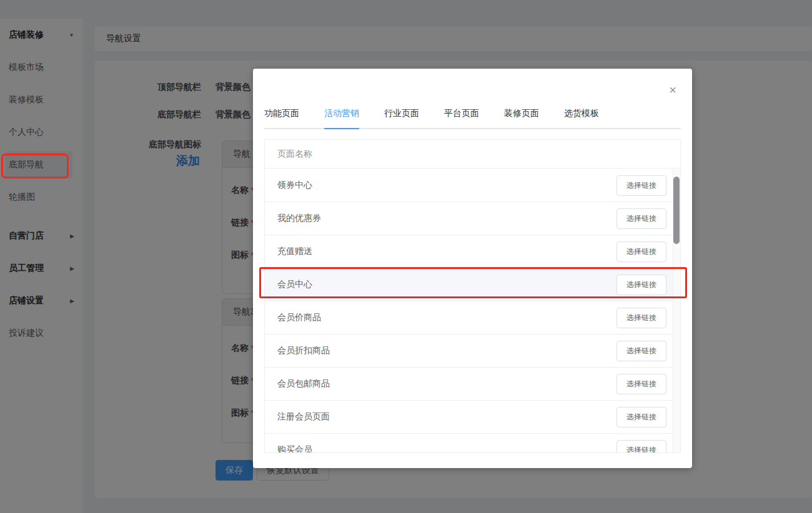  What do you see at coordinates (462, 119) in the screenshot?
I see `tab-平台页面: 平台页面` at bounding box center [462, 119].